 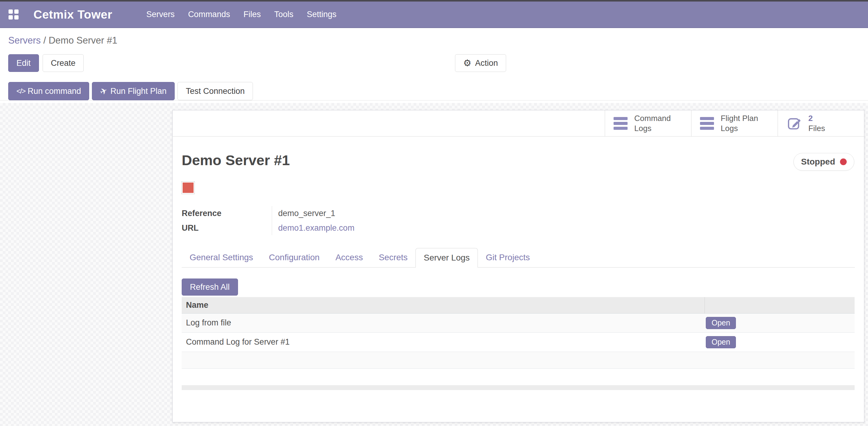 What do you see at coordinates (209, 15) in the screenshot?
I see `nav-item-commands: Commands` at bounding box center [209, 15].